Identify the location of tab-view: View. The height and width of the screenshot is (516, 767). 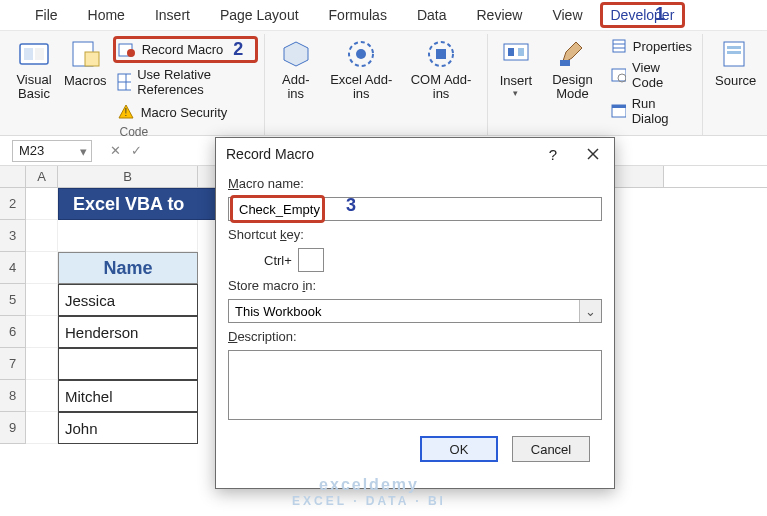
(567, 15).